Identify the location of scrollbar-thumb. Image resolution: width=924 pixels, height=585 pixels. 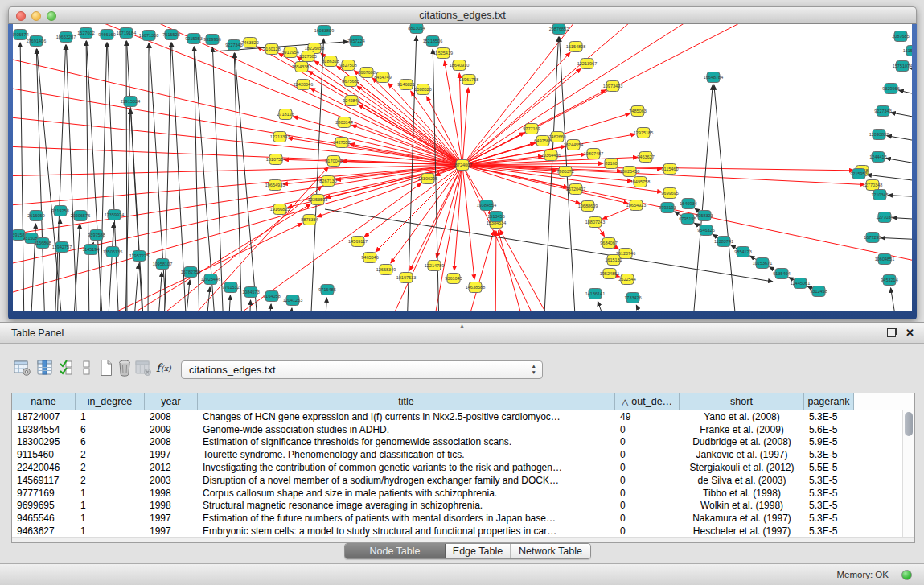
(909, 424).